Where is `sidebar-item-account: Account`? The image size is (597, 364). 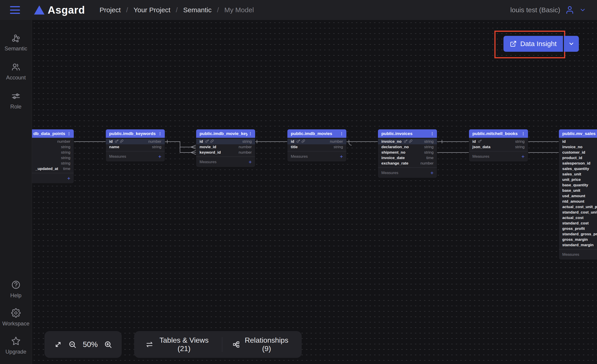 sidebar-item-account: Account is located at coordinates (16, 72).